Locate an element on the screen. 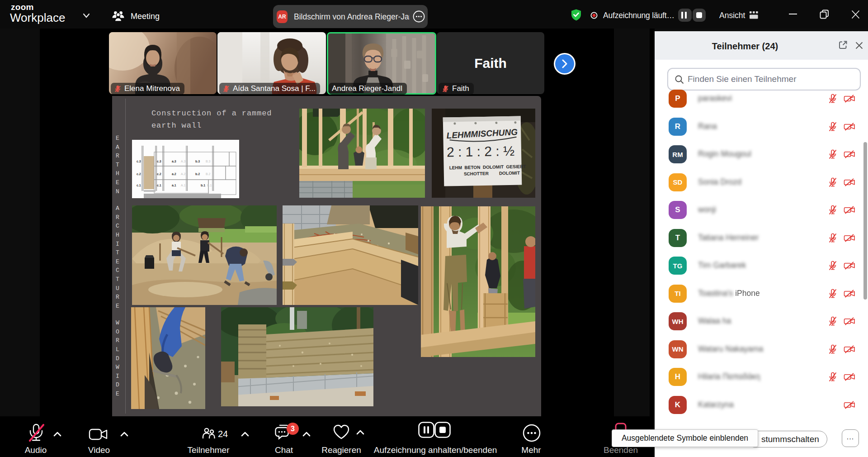 The height and width of the screenshot is (457, 868). svg-text: A.3 is located at coordinates (184, 161).